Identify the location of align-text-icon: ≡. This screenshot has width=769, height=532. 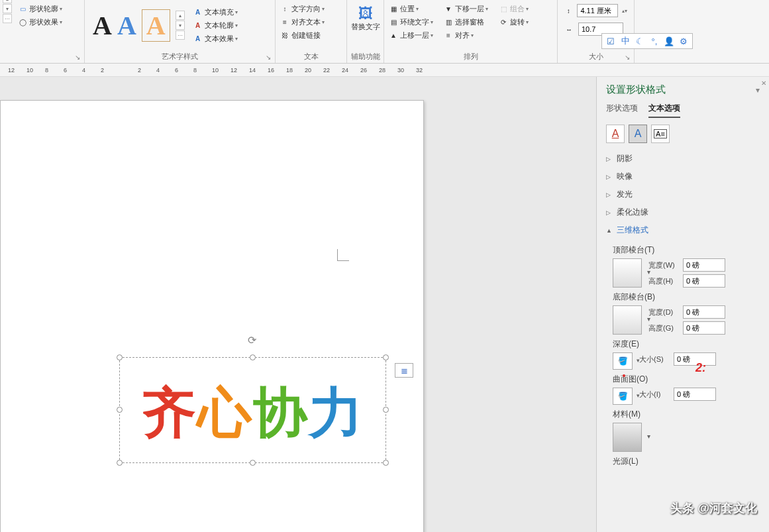
(285, 23).